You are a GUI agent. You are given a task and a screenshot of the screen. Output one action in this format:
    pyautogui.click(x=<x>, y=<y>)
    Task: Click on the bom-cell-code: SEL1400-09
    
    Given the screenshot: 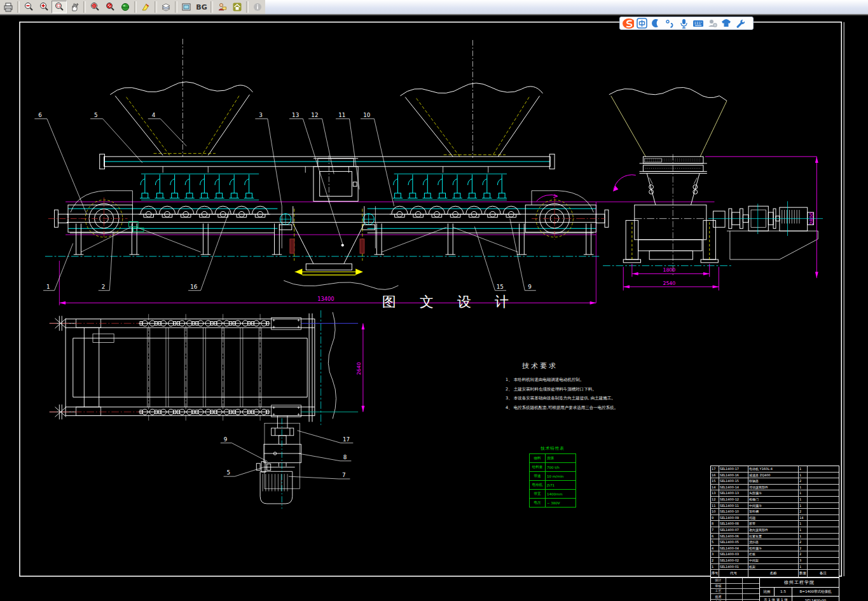 What is the action you would take?
    pyautogui.click(x=734, y=518)
    